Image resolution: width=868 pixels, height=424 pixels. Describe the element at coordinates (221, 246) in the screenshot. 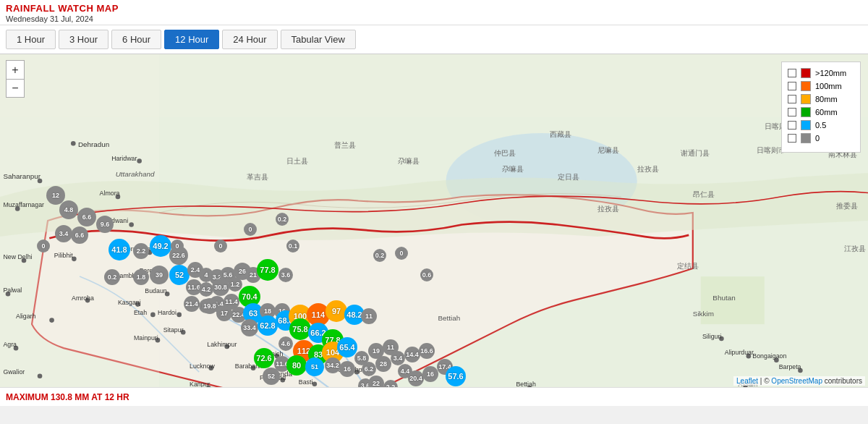

I see `rainfall-datapoint-74: 0` at that location.